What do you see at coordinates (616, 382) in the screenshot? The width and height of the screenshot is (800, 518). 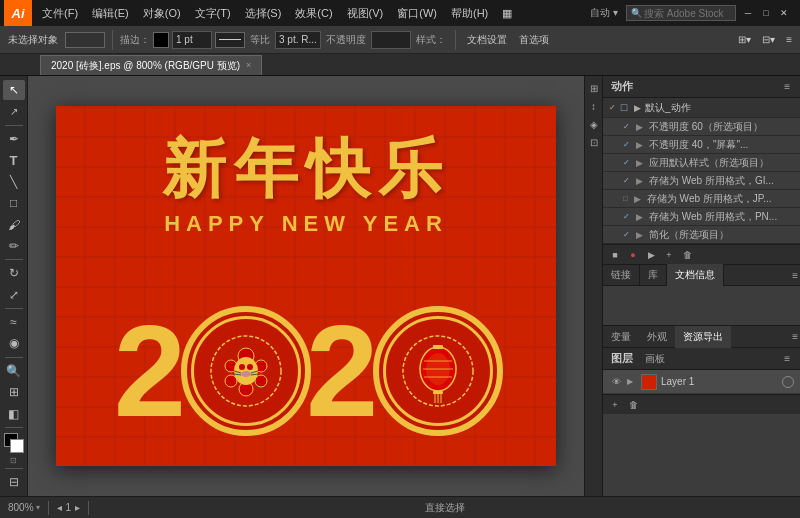 I see `layer-visibility-toggle: 👁` at bounding box center [616, 382].